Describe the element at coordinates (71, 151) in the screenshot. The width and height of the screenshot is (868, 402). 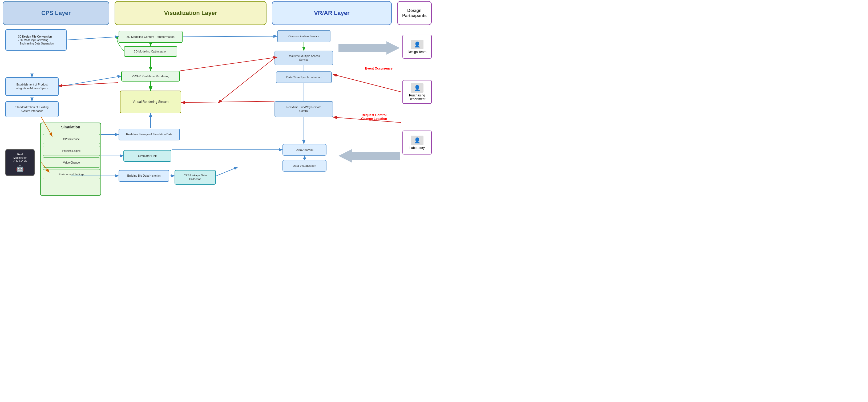
I see `sim-physics-item: Physics Engine` at that location.